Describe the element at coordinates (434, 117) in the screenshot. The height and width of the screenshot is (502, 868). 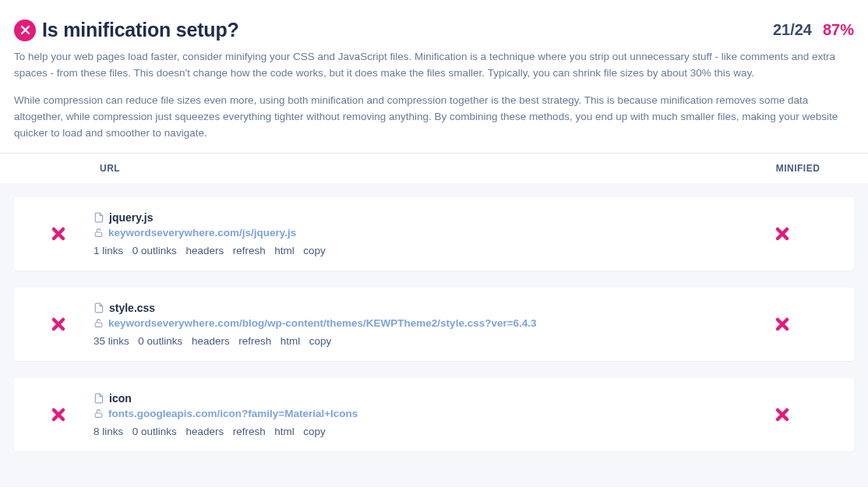
I see `description-2: While compression can reduce file sizes …` at that location.